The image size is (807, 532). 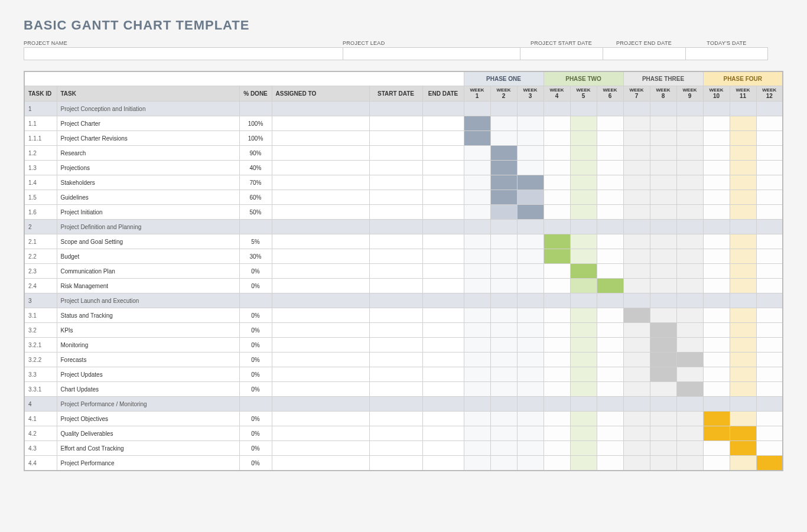 I want to click on cell-task: Budget, so click(x=148, y=256).